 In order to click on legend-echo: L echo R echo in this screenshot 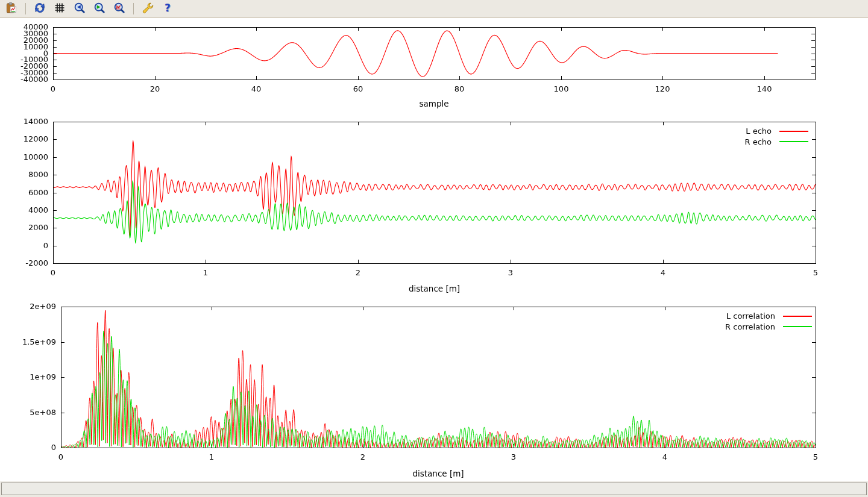, I will do `click(776, 136)`.